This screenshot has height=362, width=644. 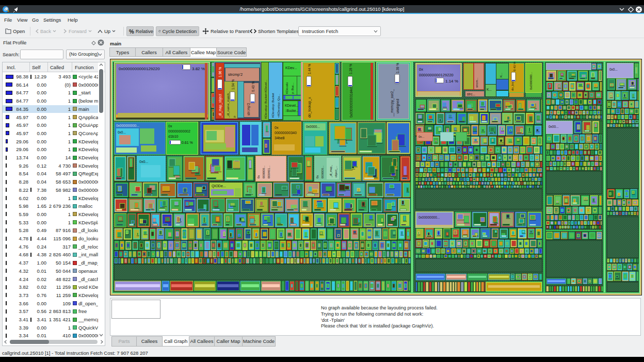 What do you see at coordinates (310, 69) in the screenshot?
I see `svg-text: 1.44 %` at bounding box center [310, 69].